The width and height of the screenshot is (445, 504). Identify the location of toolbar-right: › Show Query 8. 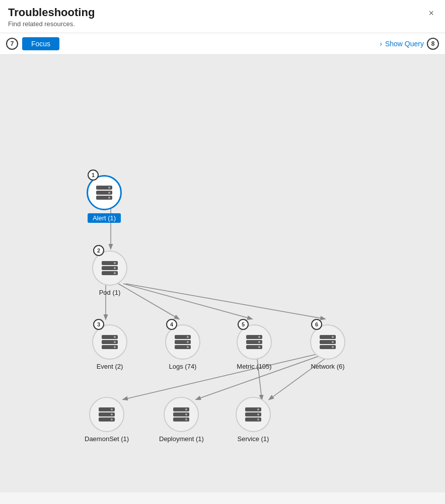
(409, 44).